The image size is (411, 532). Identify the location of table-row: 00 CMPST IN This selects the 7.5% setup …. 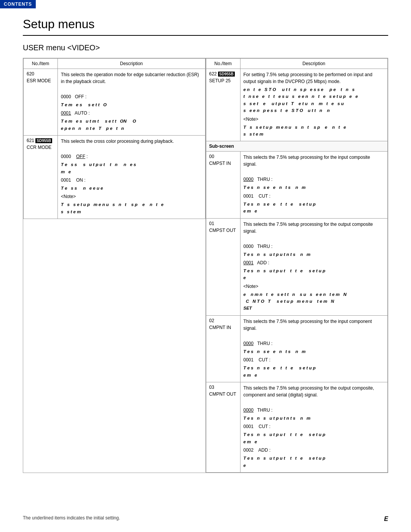
(297, 185).